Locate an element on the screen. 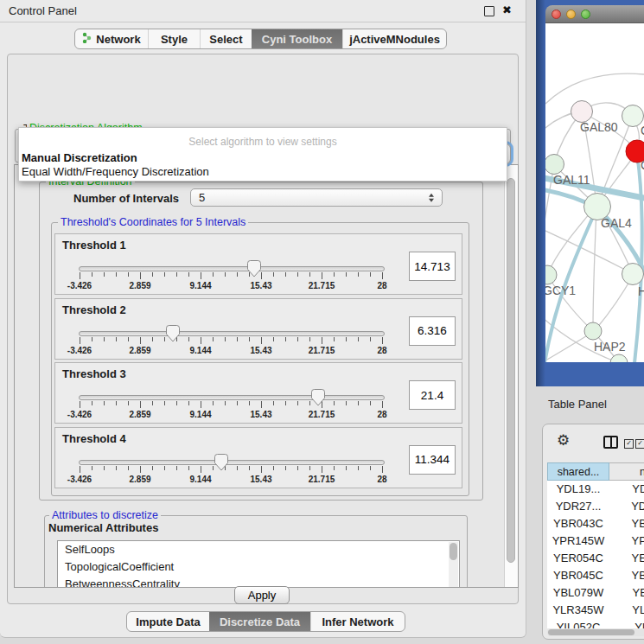 This screenshot has width=644, height=644. node-label: H is located at coordinates (641, 291).